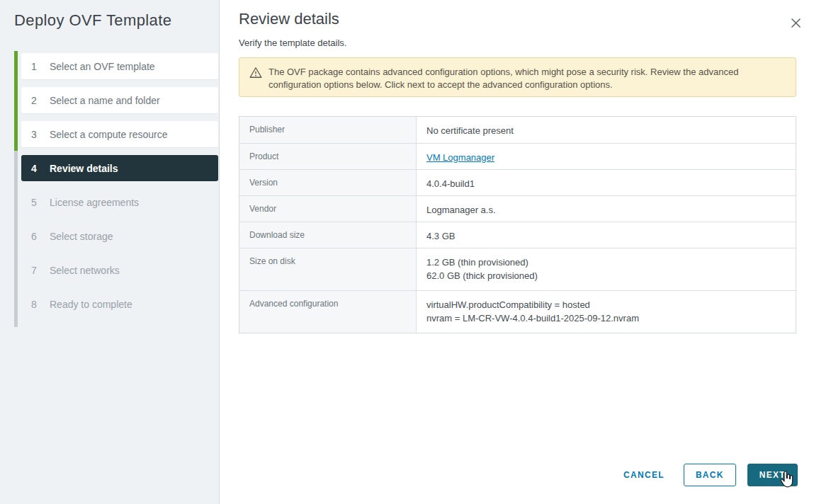  I want to click on wizard-steps: 1 Select an OVF template 2 Select a name…, so click(120, 189).